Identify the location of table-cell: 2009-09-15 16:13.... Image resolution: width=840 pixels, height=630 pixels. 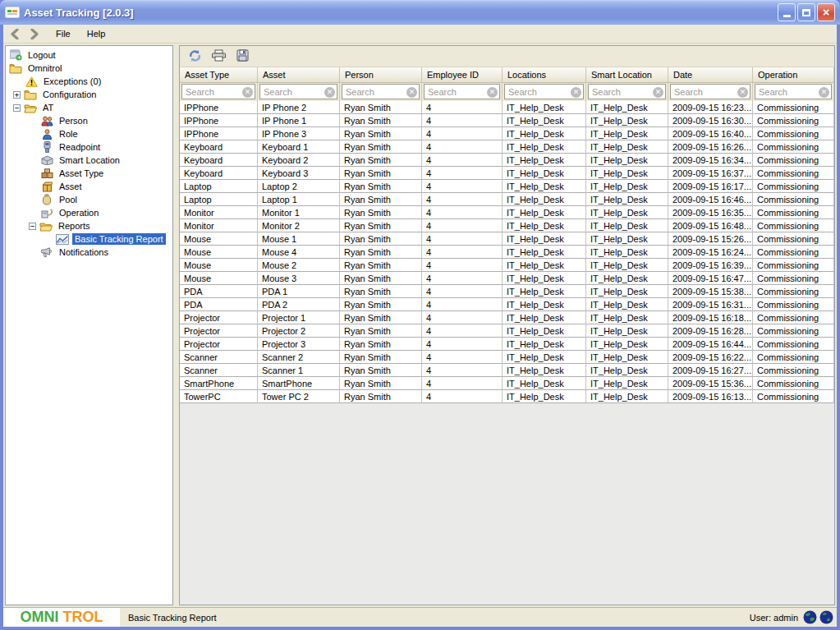
(711, 397).